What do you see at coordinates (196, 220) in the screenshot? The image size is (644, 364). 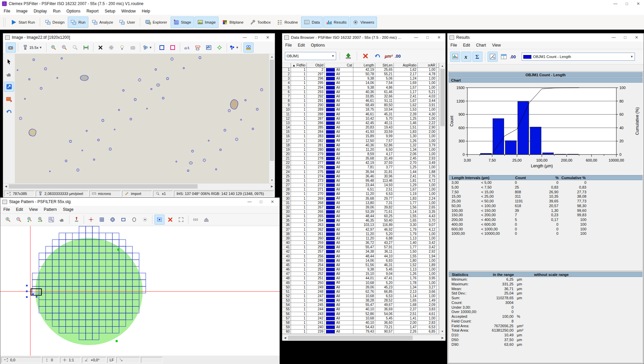 I see `calibrate-rings-button` at bounding box center [196, 220].